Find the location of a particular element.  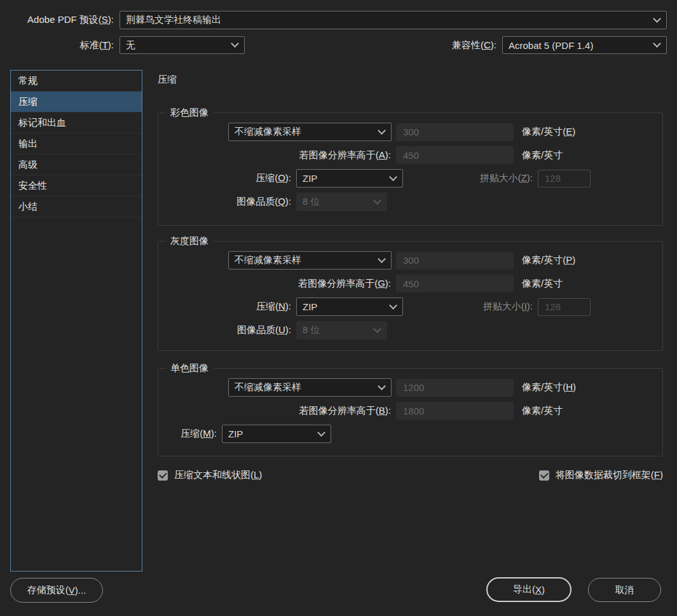

preset-select: 荆棘鸟文学社终稿输出 is located at coordinates (393, 20).